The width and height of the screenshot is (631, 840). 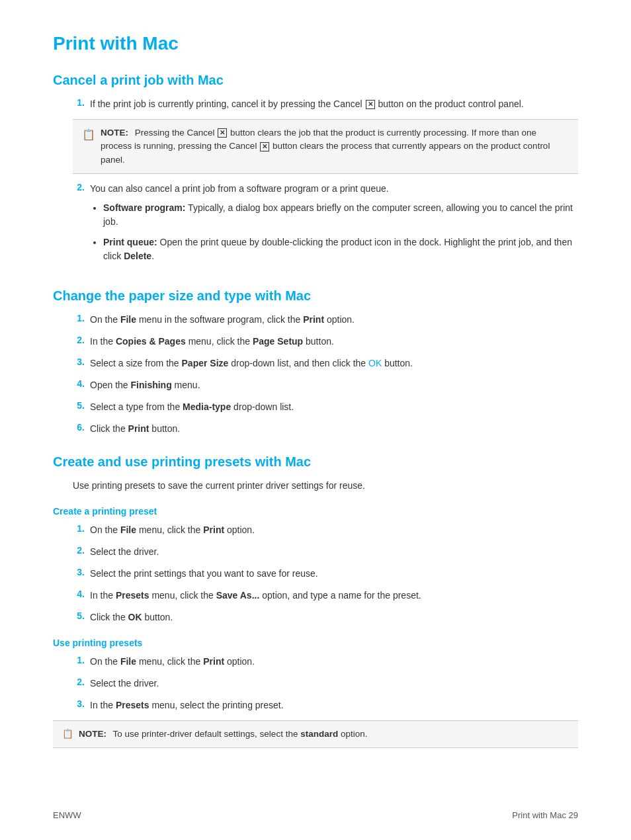 I want to click on change-paper-steps: 1. On the File menu in the software prog…, so click(x=316, y=374).